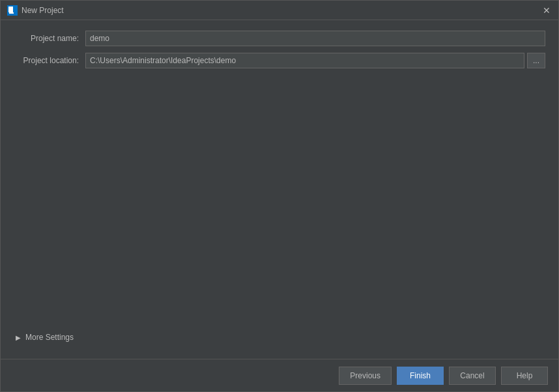 Image resolution: width=559 pixels, height=392 pixels. I want to click on dialog-title: New Project, so click(281, 10).